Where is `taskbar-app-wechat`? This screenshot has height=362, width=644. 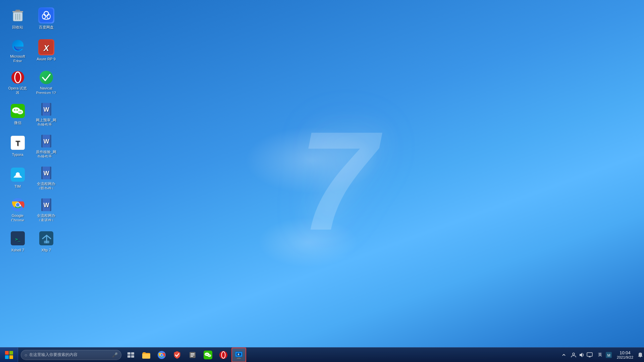 taskbar-app-wechat is located at coordinates (208, 355).